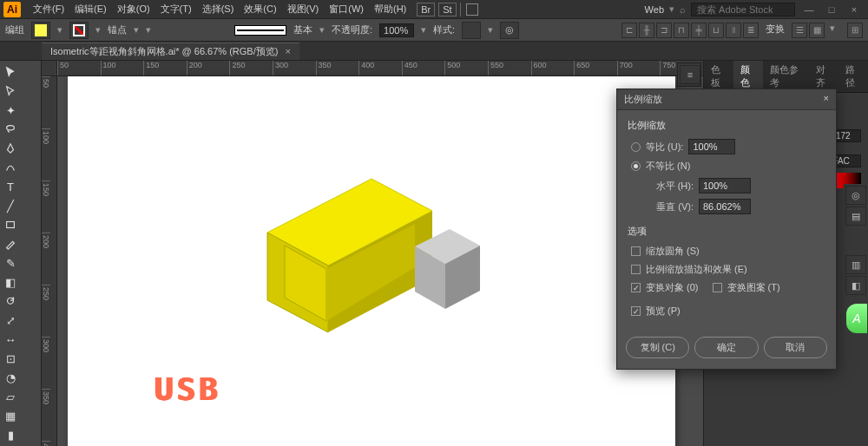  What do you see at coordinates (434, 30) in the screenshot?
I see `options-bar: 编组 ▾ ▾ 锚点 ▾ ▾ 基本 ▾ 不透明度: 100% ▾ 样式: ▾ ◎ …` at bounding box center [434, 30].